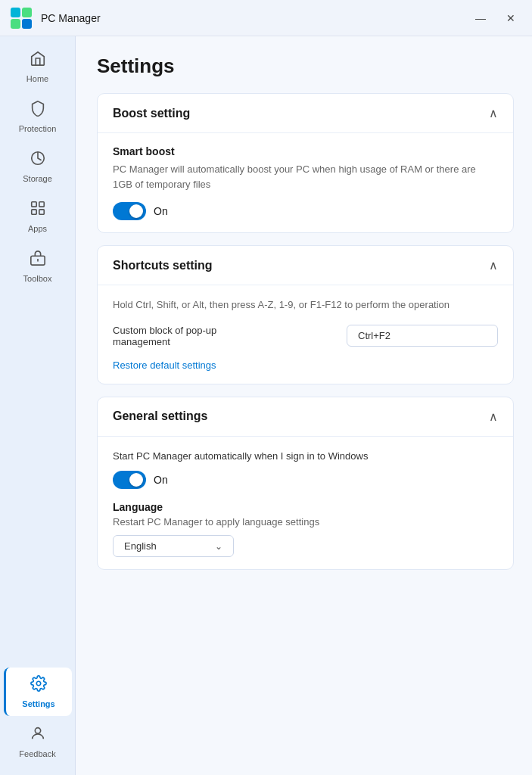  I want to click on window-controls: — ✕, so click(496, 18).